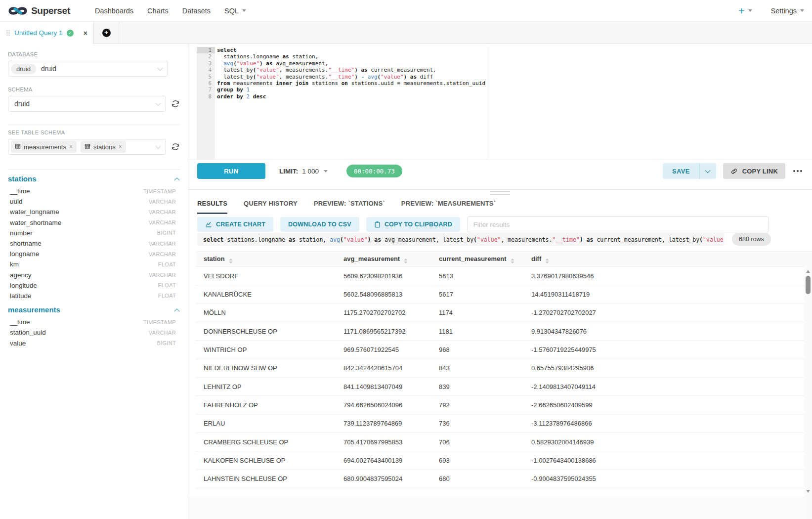 The image size is (812, 519). What do you see at coordinates (271, 204) in the screenshot?
I see `tab-query-history: QUERY HISTORY` at bounding box center [271, 204].